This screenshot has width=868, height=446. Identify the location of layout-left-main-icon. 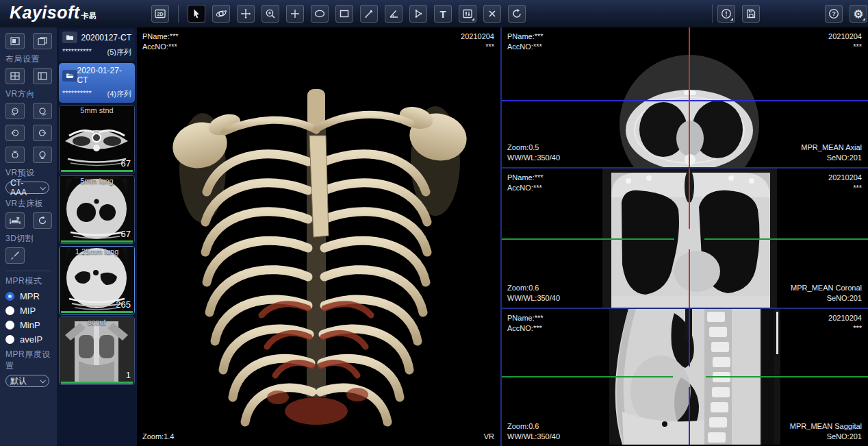
(42, 76).